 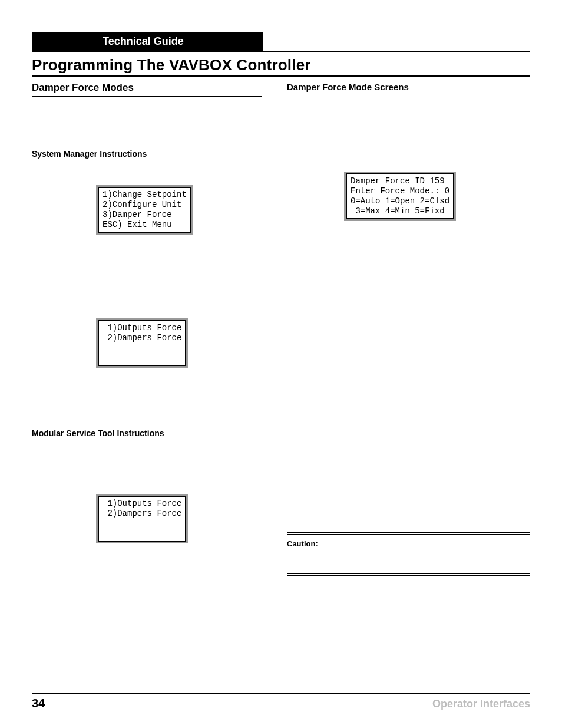 I want to click on lcd-line: 2)Configure Unit, so click(x=142, y=205).